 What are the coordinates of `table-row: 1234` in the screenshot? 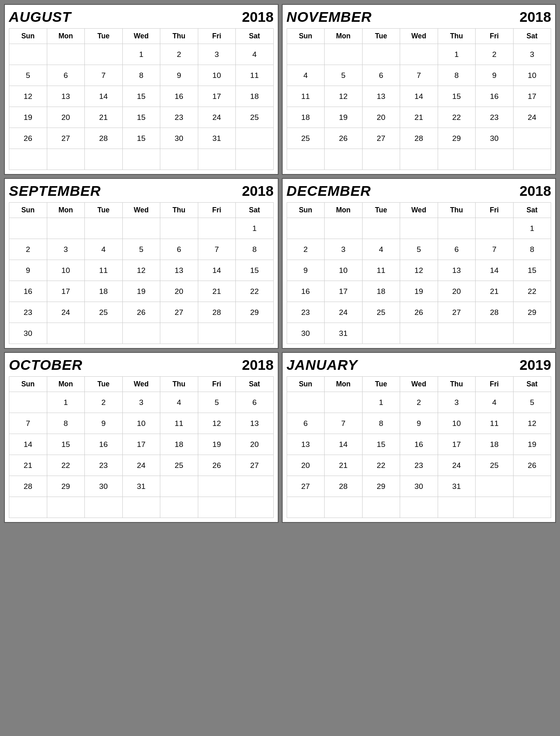 It's located at (141, 55).